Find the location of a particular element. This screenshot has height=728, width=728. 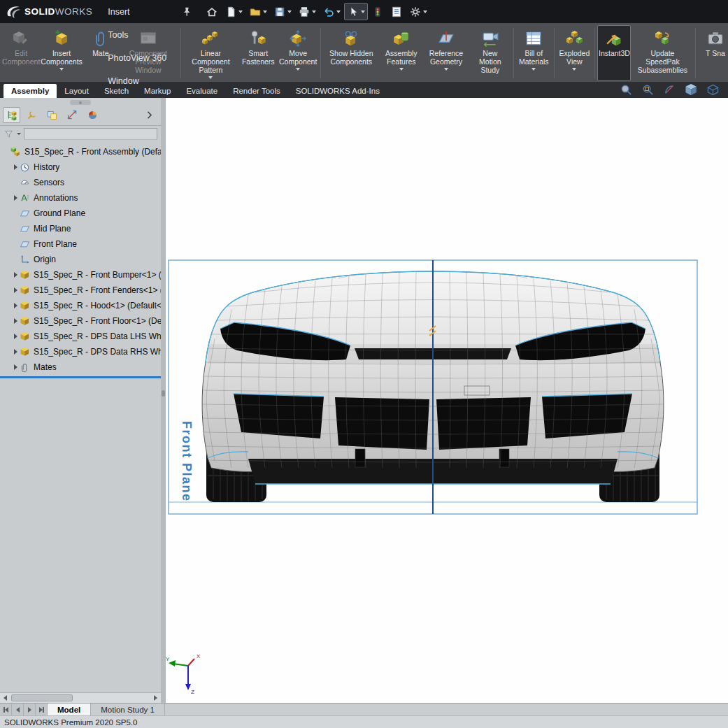

panel-tab-configurationmanager is located at coordinates (52, 115).